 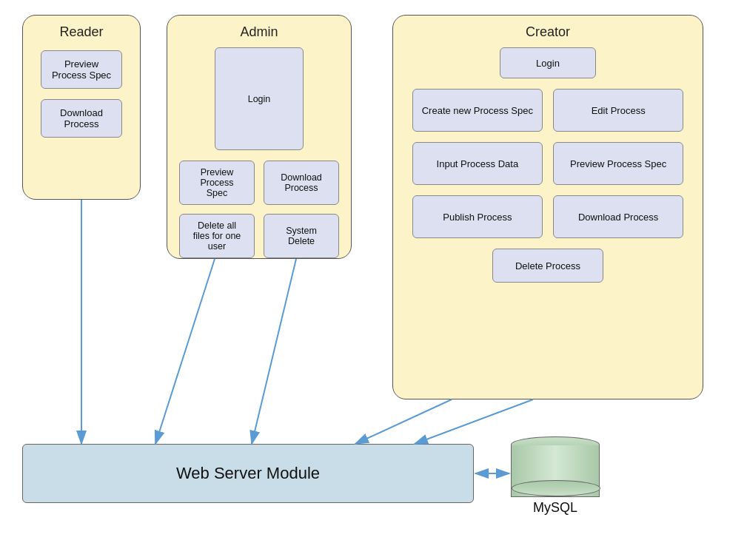 What do you see at coordinates (301, 183) in the screenshot?
I see `admin-download-process: Download Process` at bounding box center [301, 183].